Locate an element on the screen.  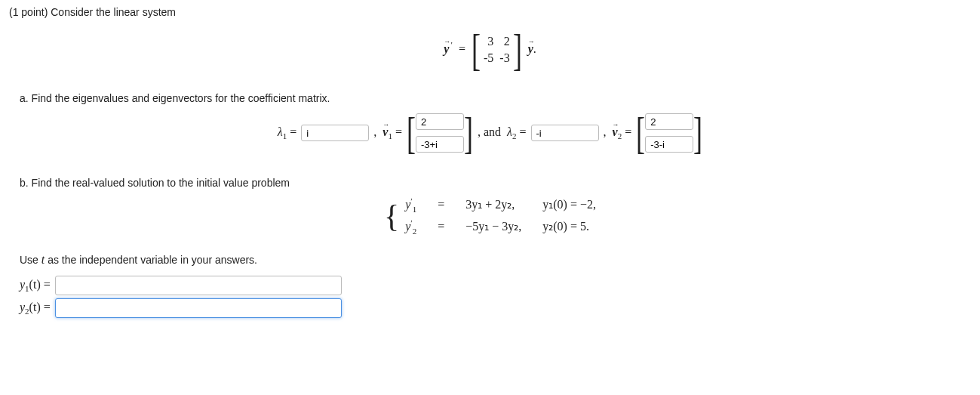
m-r0c1: 2 is located at coordinates (507, 42).